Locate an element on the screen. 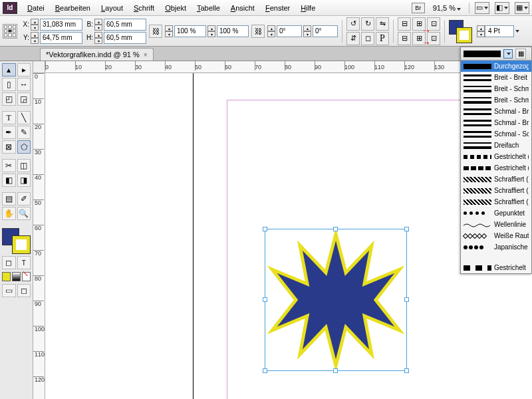 Image resolution: width=532 pixels, height=399 pixels. scaley-spinner: ▴▾ is located at coordinates (211, 31).